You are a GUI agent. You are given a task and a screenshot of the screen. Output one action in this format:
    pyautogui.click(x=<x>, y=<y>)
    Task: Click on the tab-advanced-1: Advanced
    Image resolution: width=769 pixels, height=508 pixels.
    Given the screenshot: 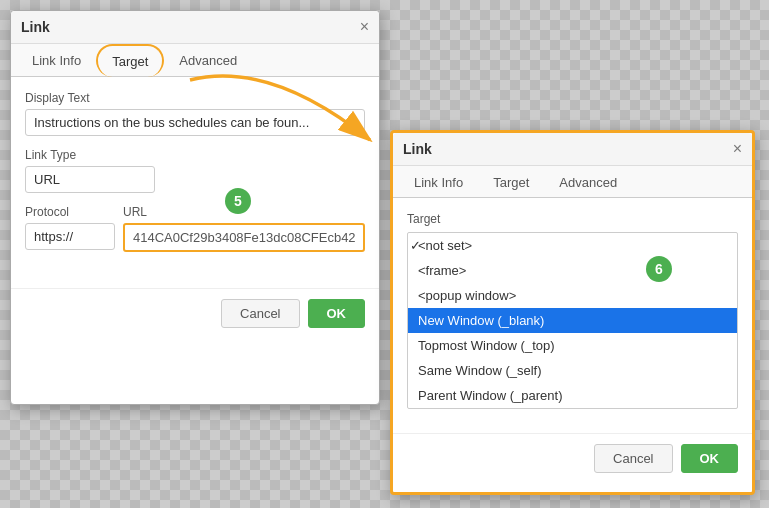 What is the action you would take?
    pyautogui.click(x=208, y=60)
    